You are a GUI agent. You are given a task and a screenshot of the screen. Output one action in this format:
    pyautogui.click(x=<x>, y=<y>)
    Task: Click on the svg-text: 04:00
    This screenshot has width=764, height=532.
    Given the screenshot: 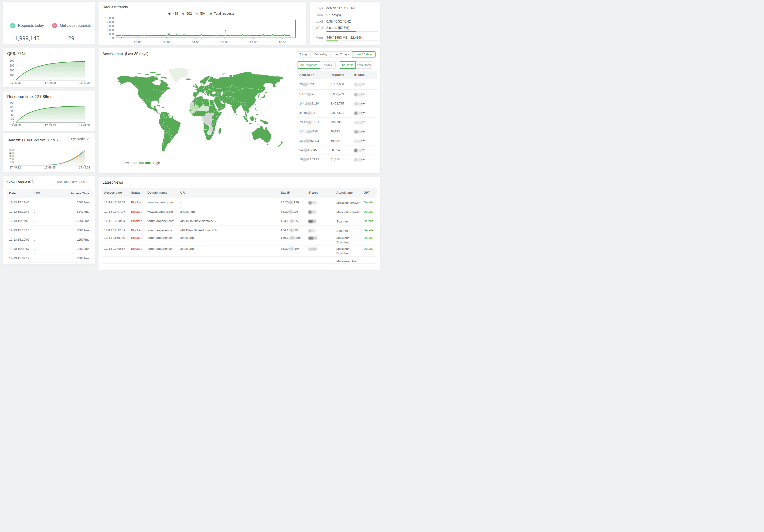 What is the action you would take?
    pyautogui.click(x=196, y=42)
    